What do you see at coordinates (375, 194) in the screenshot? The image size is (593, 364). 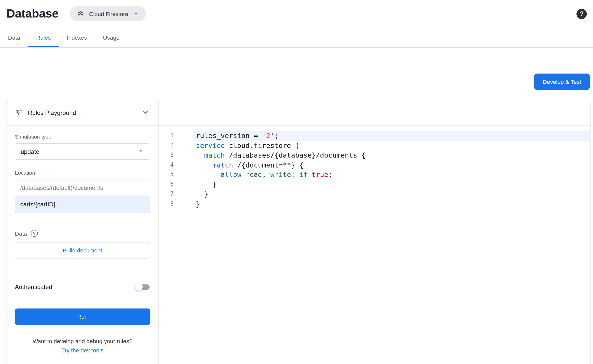 I see `code-row: 7 }` at bounding box center [375, 194].